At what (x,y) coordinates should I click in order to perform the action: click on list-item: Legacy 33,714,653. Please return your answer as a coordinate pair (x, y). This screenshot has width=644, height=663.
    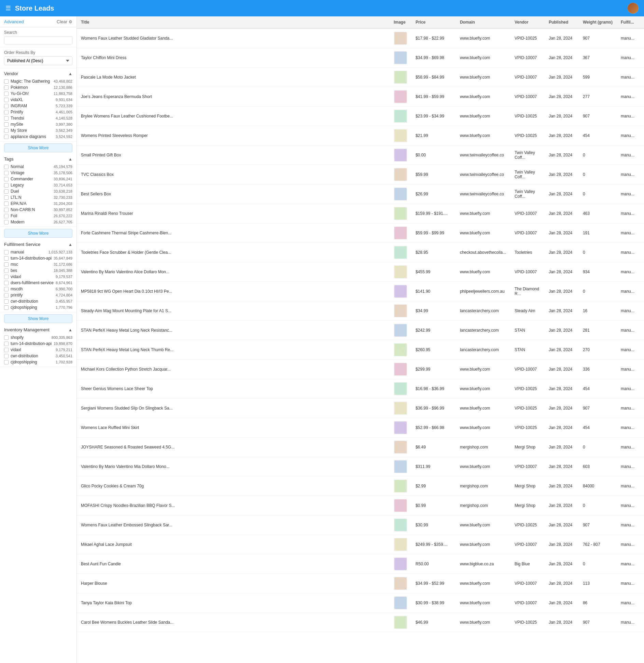
    Looking at the image, I should click on (38, 185).